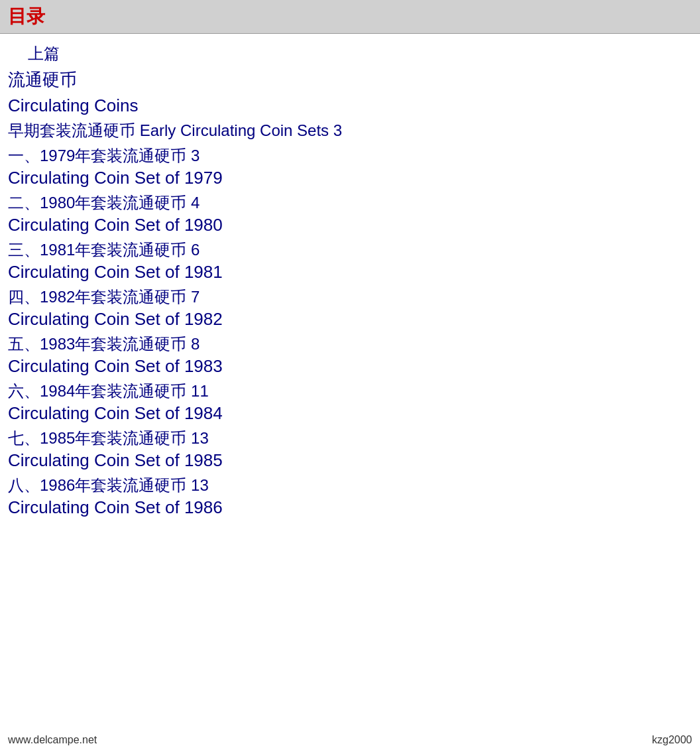 This screenshot has width=700, height=750. Describe the element at coordinates (350, 106) in the screenshot. I see `english-section-label: Circulating Coins` at that location.